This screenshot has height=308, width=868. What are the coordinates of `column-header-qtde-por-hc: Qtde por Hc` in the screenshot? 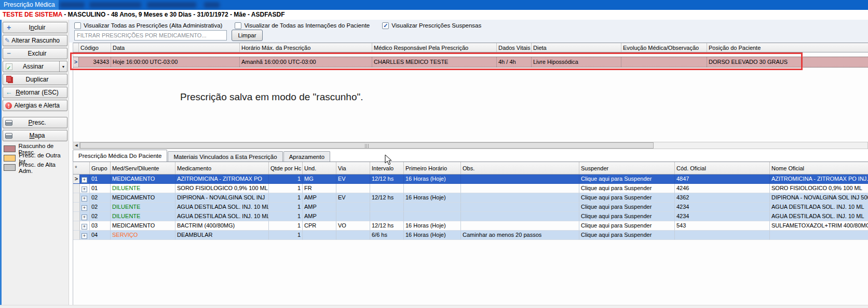 It's located at (286, 168).